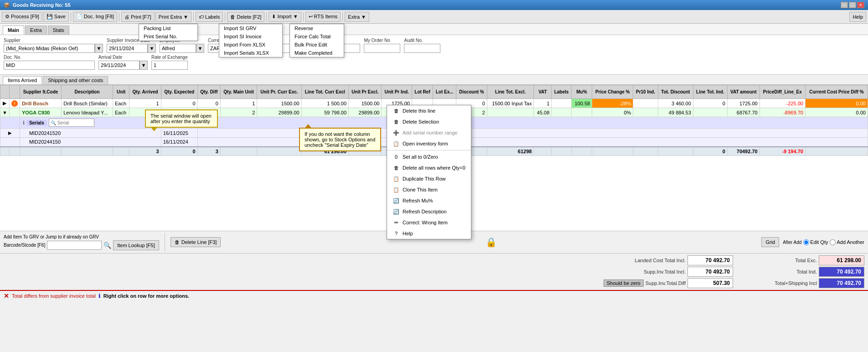  What do you see at coordinates (136, 245) in the screenshot?
I see `item-lookup-button: Item Lookup [F5]` at bounding box center [136, 245].